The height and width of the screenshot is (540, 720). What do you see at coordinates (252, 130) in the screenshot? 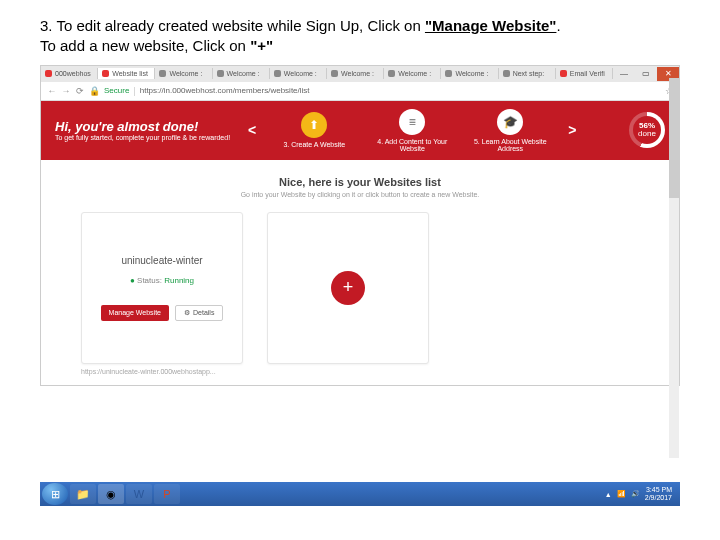
I see `chevron-left-icon: <` at bounding box center [252, 130].